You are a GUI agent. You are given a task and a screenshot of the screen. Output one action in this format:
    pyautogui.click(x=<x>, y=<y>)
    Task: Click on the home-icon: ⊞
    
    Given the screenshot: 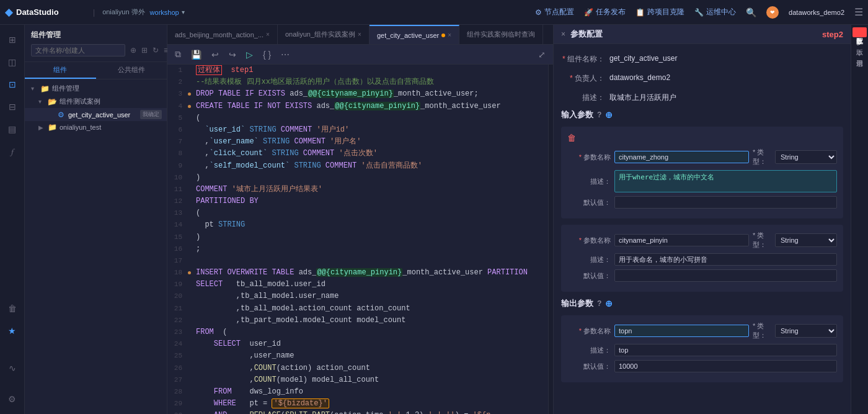 What is the action you would take?
    pyautogui.click(x=12, y=40)
    